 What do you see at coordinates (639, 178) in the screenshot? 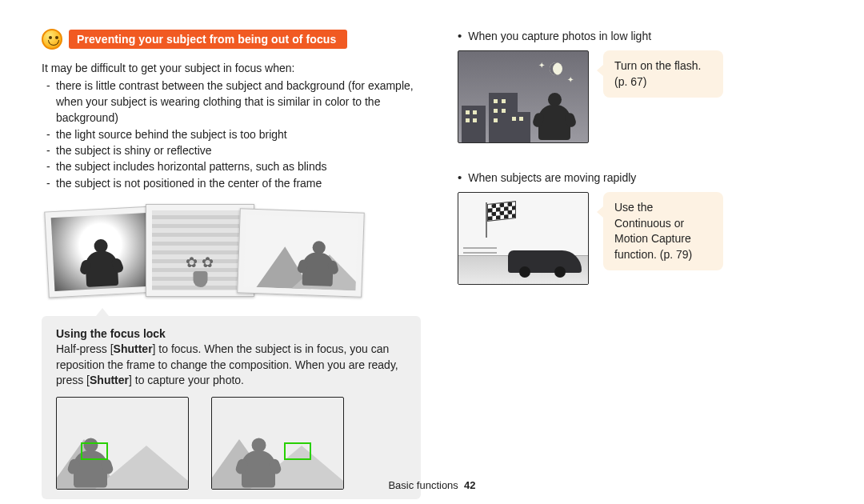
I see `moving-subject-heading: When subjects are moving rapidly` at bounding box center [639, 178].